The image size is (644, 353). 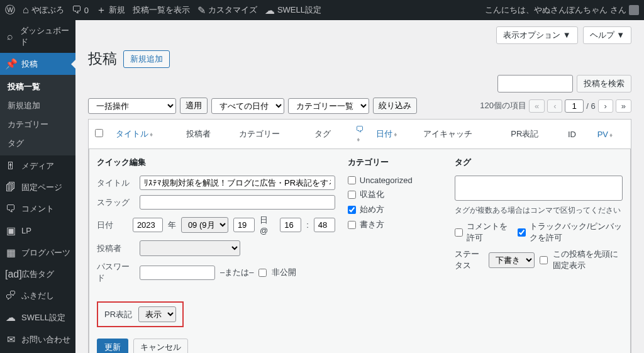 I want to click on menu-dashboard: ⌕ダッシュボード, so click(x=38, y=36).